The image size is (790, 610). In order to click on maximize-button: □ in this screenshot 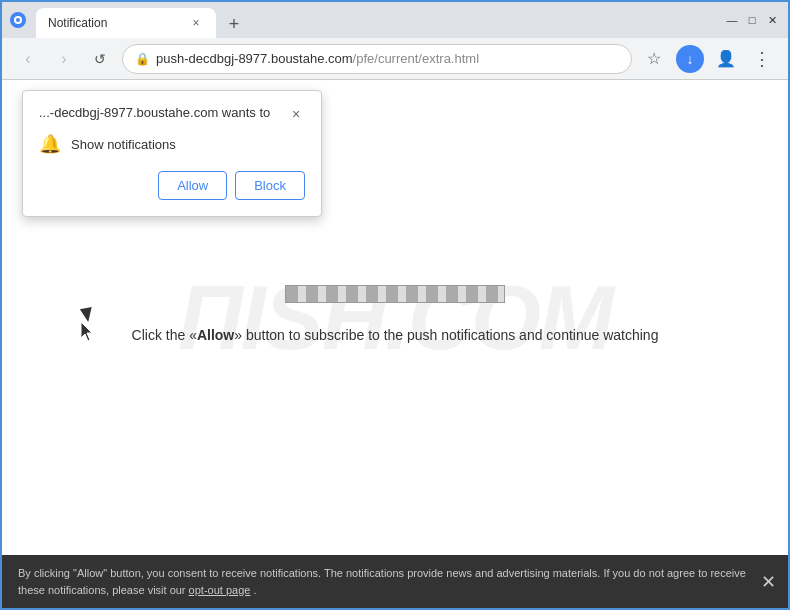, I will do `click(752, 20)`.